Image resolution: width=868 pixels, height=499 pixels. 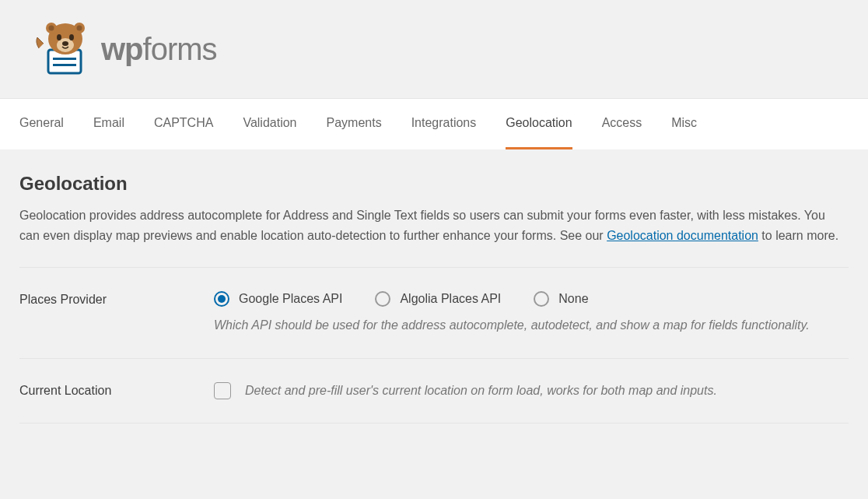 I want to click on radio-label: None, so click(x=573, y=299).